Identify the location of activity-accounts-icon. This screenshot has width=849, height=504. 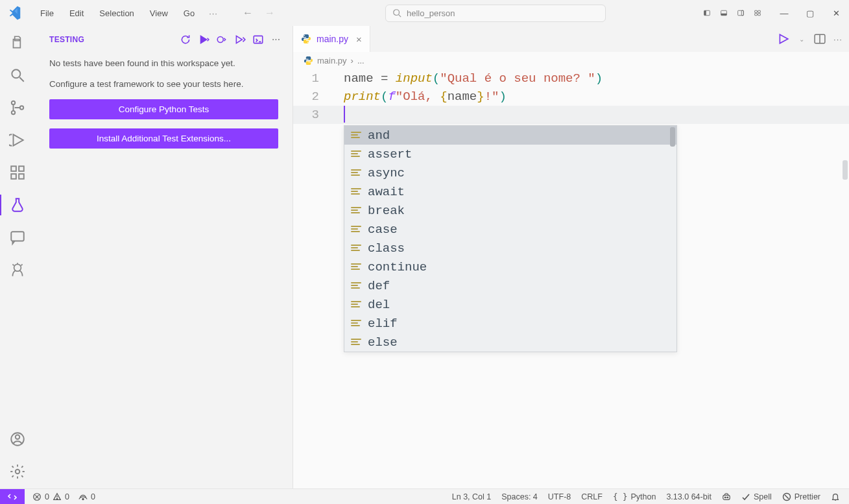
(18, 439).